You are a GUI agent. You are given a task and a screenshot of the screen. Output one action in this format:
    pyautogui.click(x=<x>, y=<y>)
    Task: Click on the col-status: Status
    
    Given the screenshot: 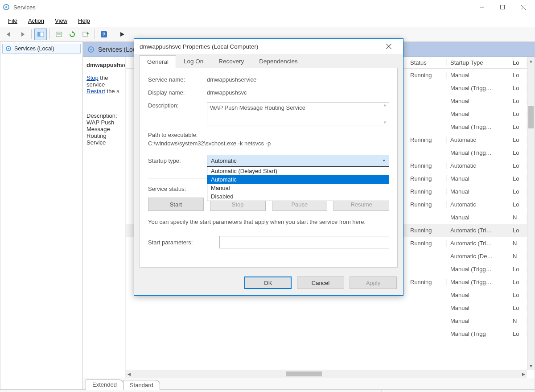 What is the action you would take?
    pyautogui.click(x=427, y=62)
    